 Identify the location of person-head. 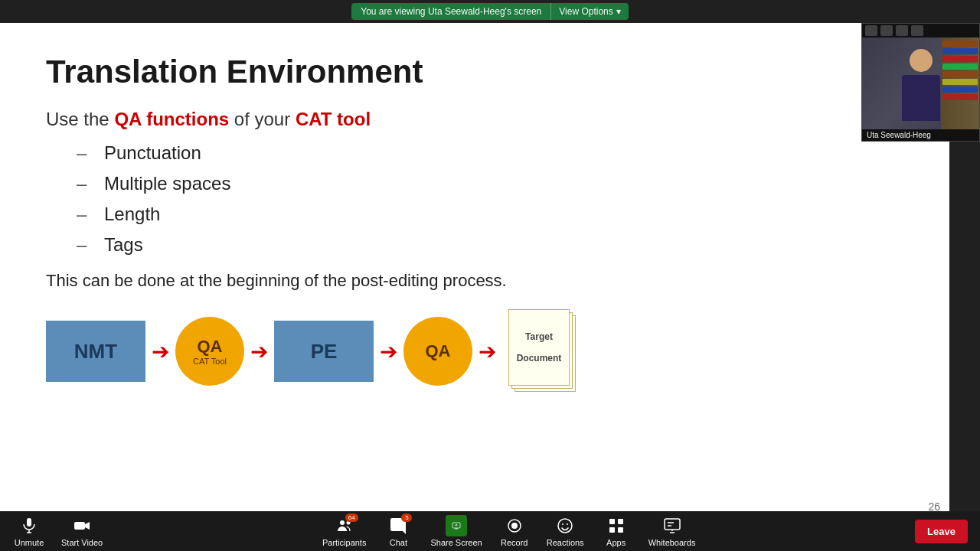
(921, 60).